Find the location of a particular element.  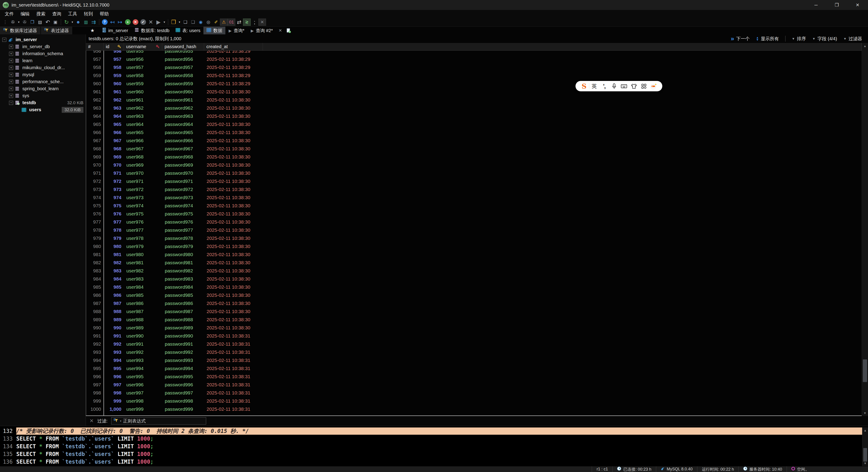

cell-rownum: 996 is located at coordinates (95, 377).